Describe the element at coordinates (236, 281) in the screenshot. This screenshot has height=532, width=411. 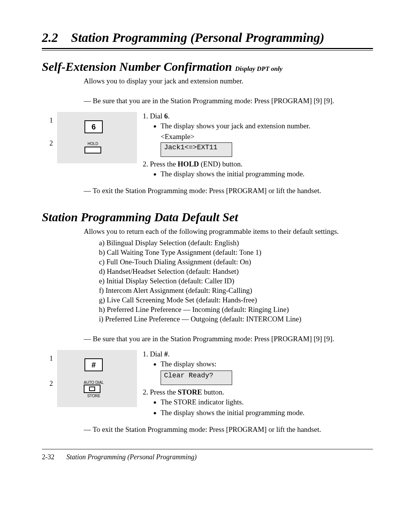
I see `default-item: e) Initial Display Selection (default: C…` at that location.